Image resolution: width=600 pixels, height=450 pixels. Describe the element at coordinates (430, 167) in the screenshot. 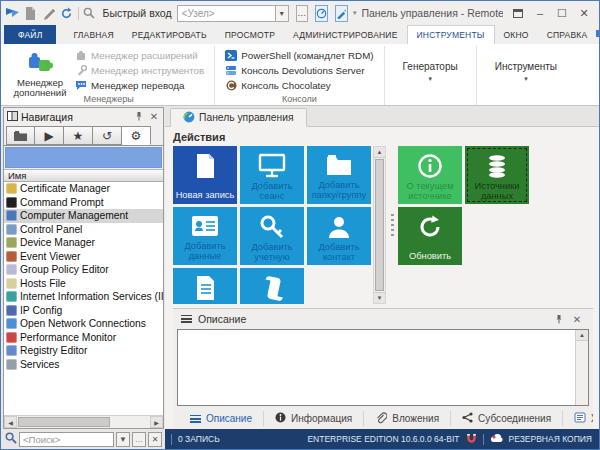

I see `info-icon` at that location.